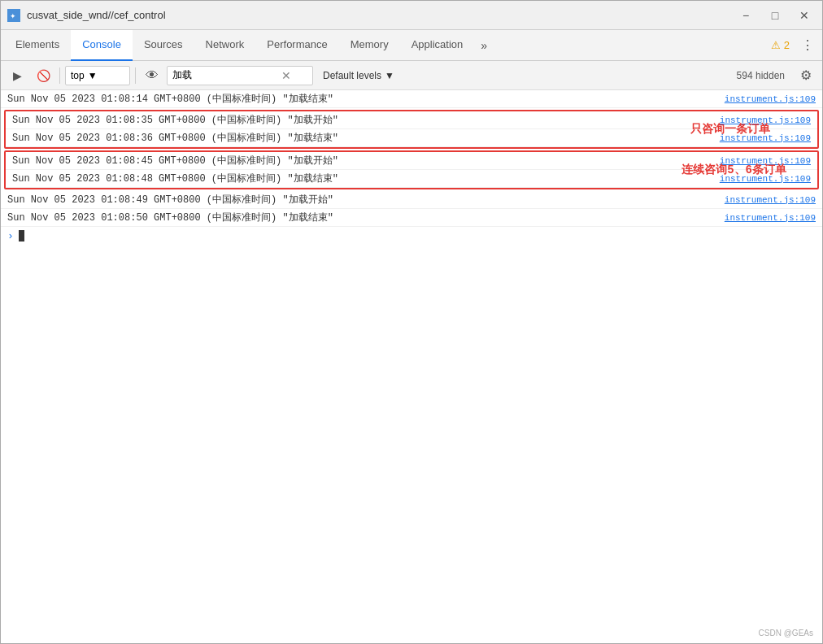  I want to click on console-message-1: Sun Nov 05 2023 01:08:14 GMT+0800 (中国标准时…, so click(359, 99).